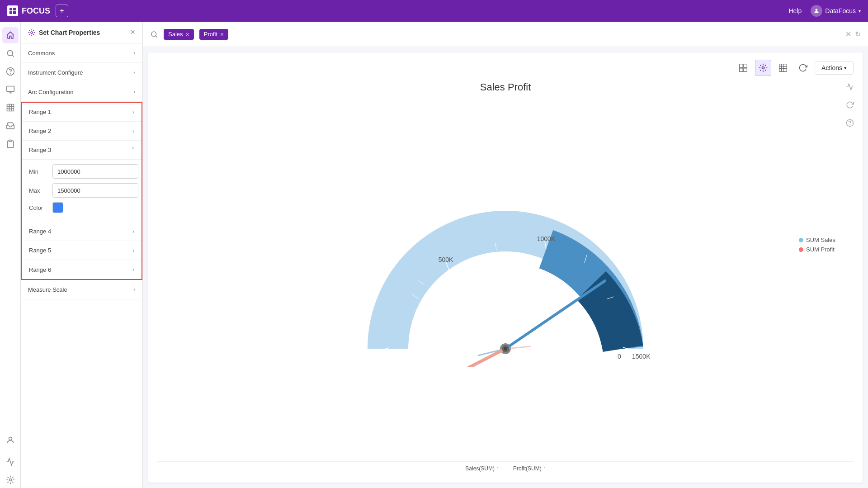 This screenshot has height=488, width=868. What do you see at coordinates (214, 34) in the screenshot?
I see `profit-tag: Profit ×` at bounding box center [214, 34].